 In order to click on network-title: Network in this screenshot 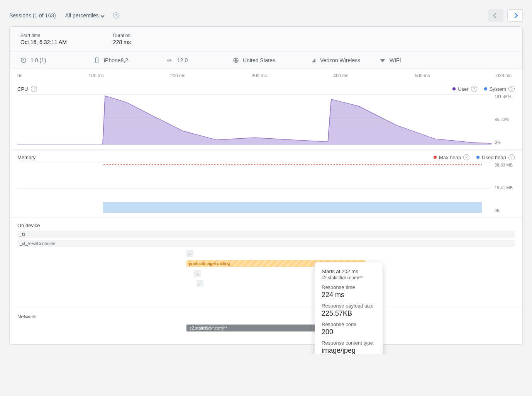, I will do `click(27, 317)`.